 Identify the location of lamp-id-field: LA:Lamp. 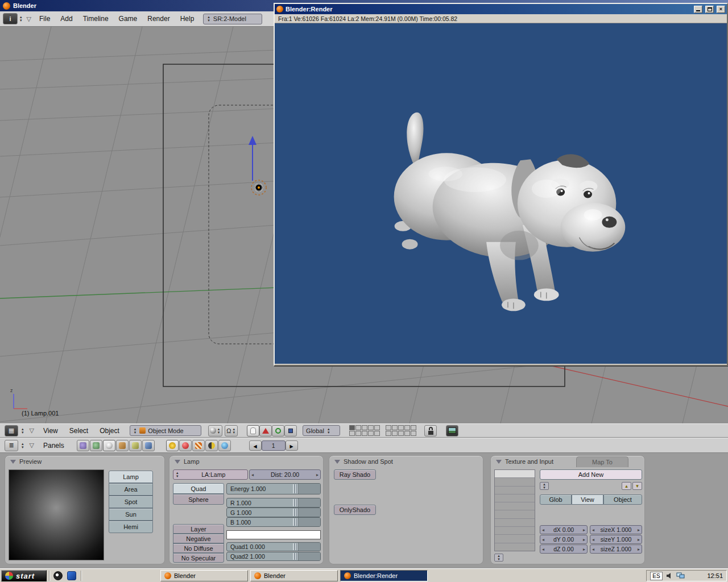
(210, 475).